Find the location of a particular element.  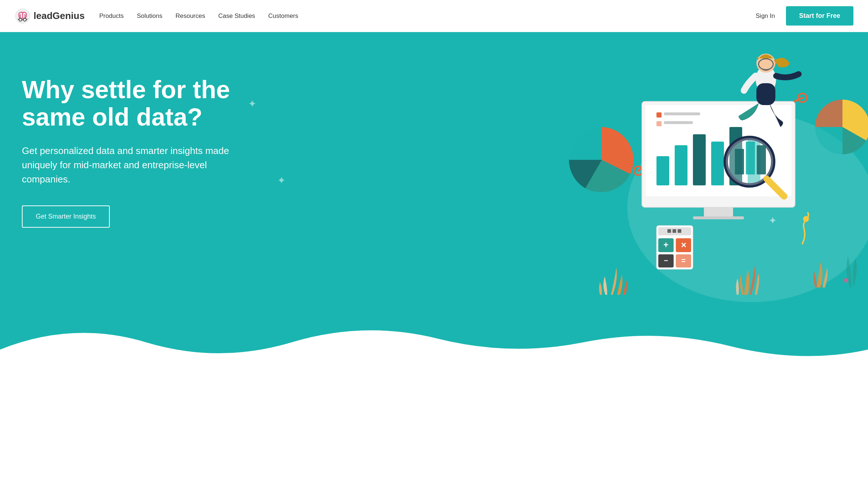

navbar-left: leadGenius Products Solutions Resources … is located at coordinates (156, 16).